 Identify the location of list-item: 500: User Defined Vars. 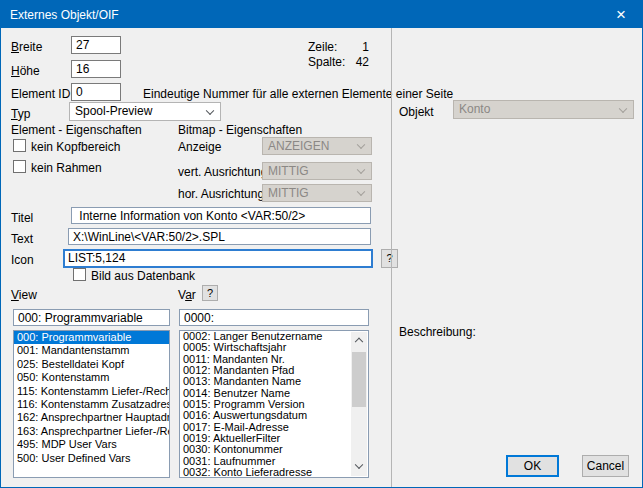
(92, 458).